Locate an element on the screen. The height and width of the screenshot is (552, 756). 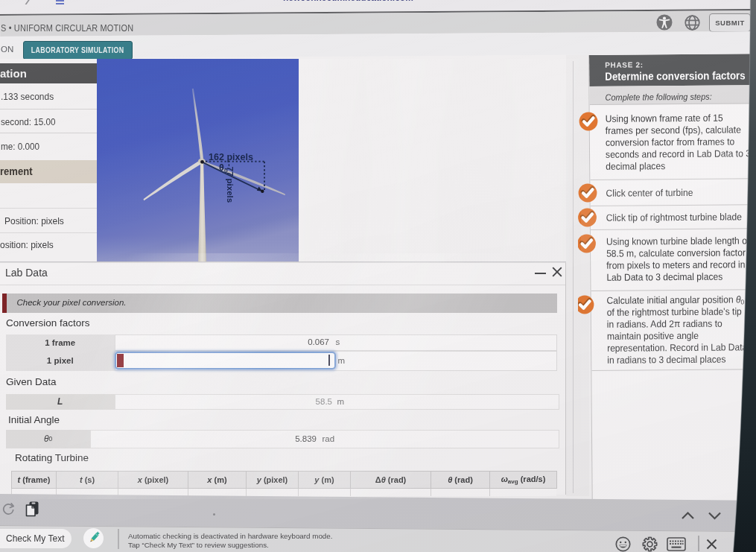
svg-text: -77 pixels is located at coordinates (230, 183).